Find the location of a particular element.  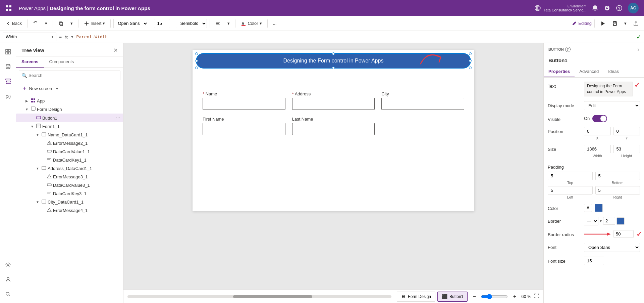

position-x-input is located at coordinates (597, 131).